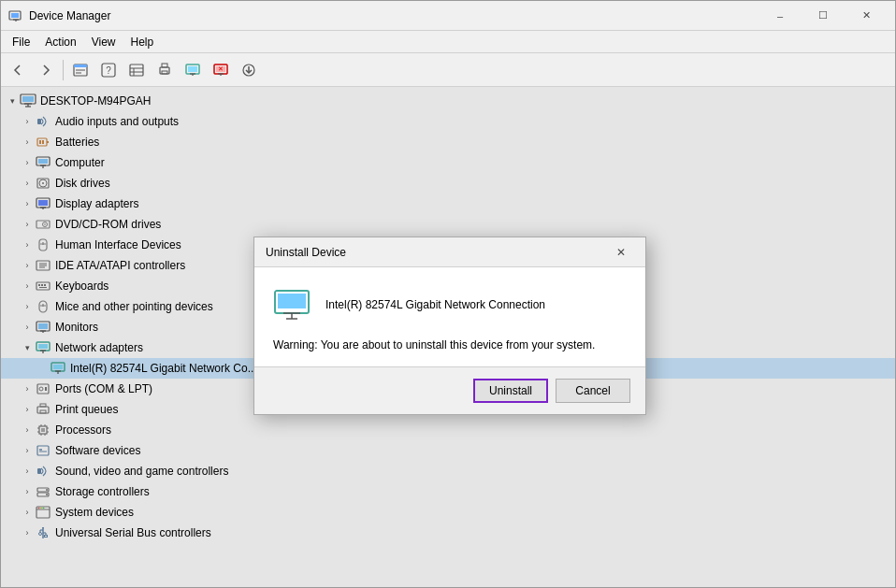  What do you see at coordinates (60, 42) in the screenshot?
I see `menu-action: Action` at bounding box center [60, 42].